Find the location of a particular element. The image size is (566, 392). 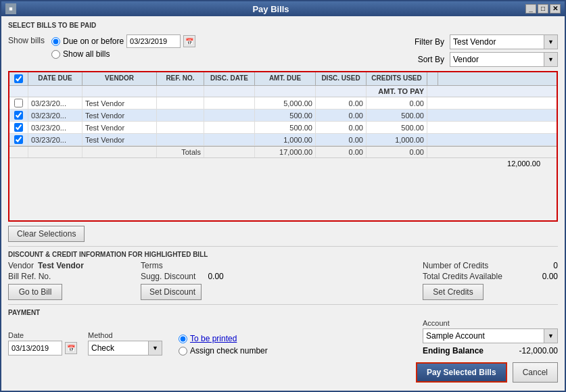

show-all-label: Show all bills is located at coordinates (87, 54).